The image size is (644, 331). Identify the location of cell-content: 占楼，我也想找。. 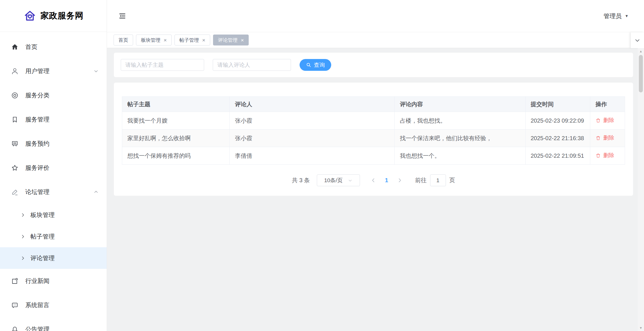
(460, 121).